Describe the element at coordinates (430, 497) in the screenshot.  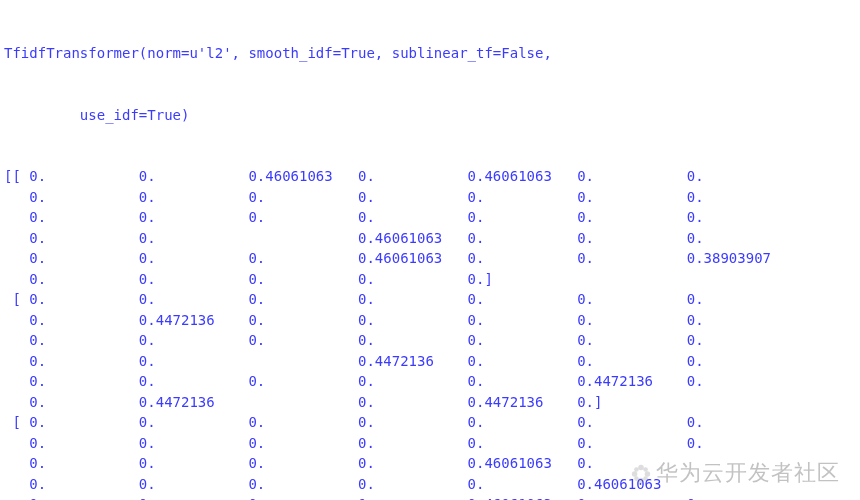
I see `array-line: 0. 0. 0. 0. 0.46061063 0. 0.` at that location.